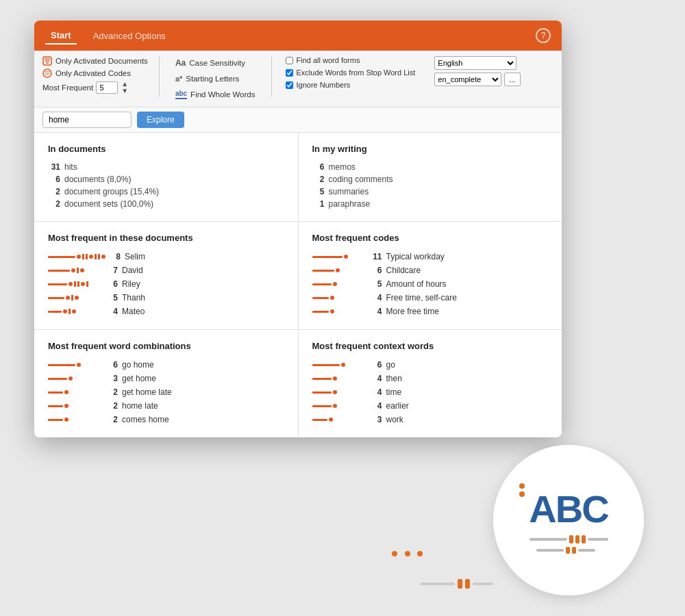 The width and height of the screenshot is (685, 616). I want to click on explore-button: Explore, so click(160, 120).